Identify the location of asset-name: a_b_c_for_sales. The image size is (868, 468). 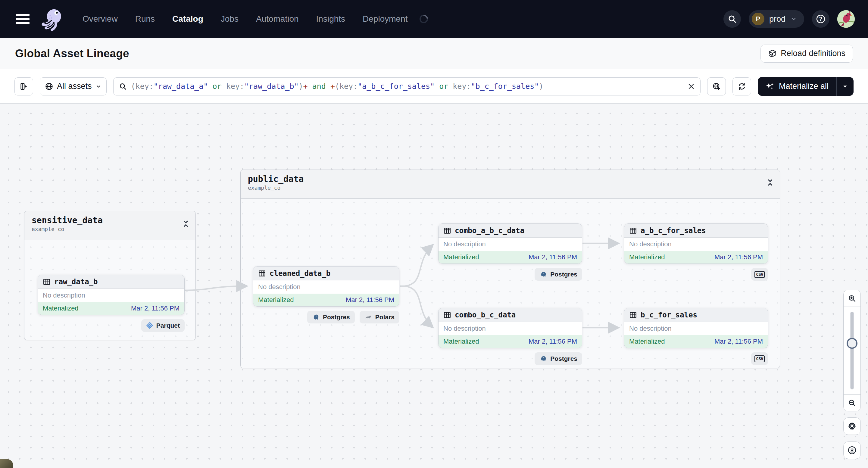
(673, 230).